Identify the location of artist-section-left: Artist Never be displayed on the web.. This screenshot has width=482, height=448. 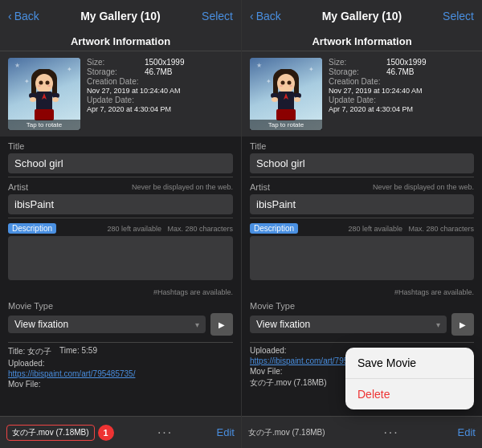
(120, 198).